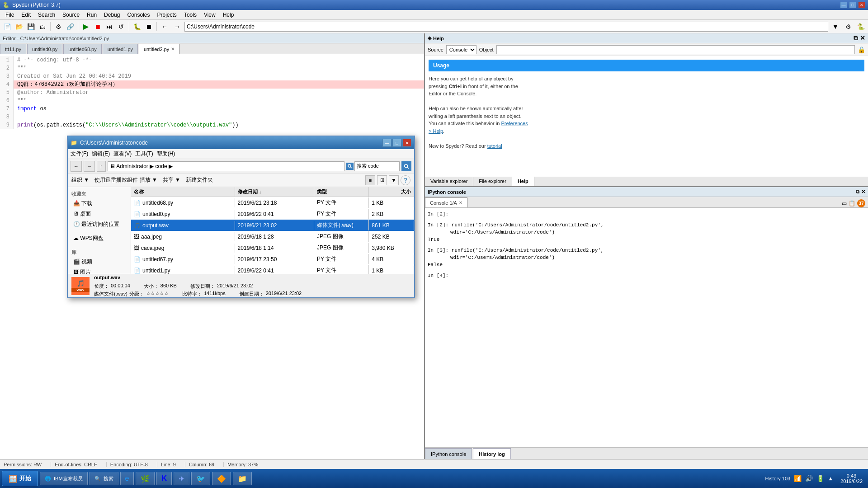 The width and height of the screenshot is (868, 488). What do you see at coordinates (382, 180) in the screenshot?
I see `fe-tiles-view: ⊞` at bounding box center [382, 180].